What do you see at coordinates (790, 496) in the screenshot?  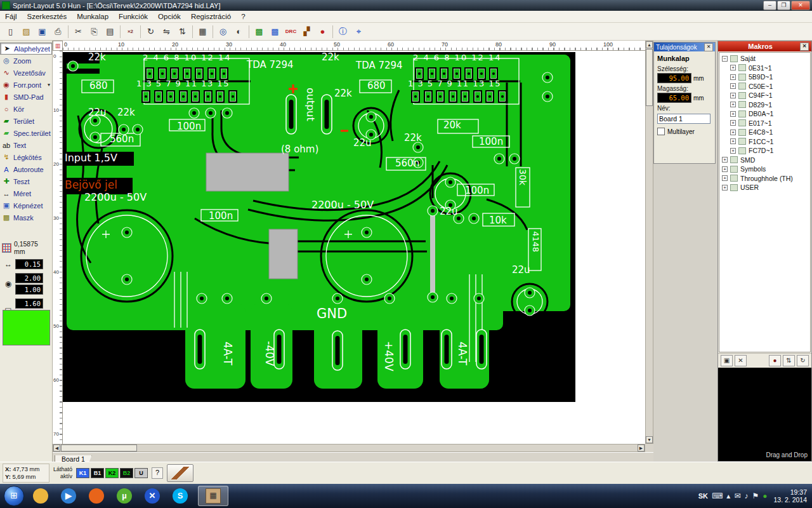 I see `clock: 19:37 13. 2. 2014` at bounding box center [790, 496].